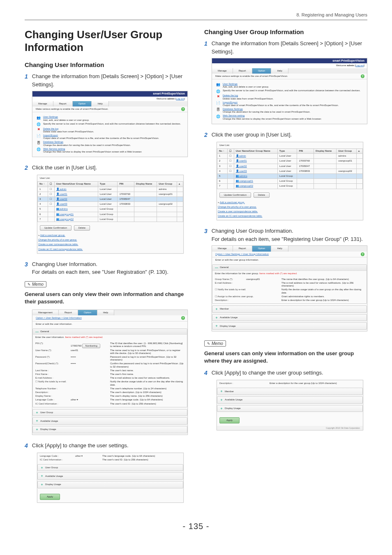  Describe the element at coordinates (224, 309) in the screenshot. I see `panel-member: Member` at that location.